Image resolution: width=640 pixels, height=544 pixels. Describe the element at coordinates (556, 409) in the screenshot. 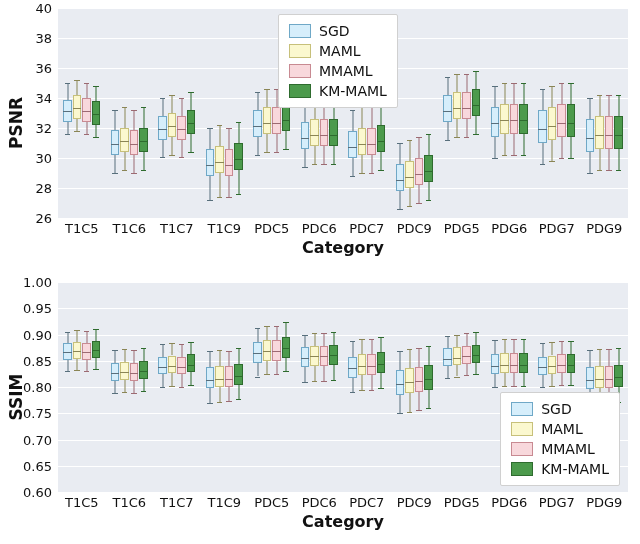

I see `legend-label: SGD` at that location.